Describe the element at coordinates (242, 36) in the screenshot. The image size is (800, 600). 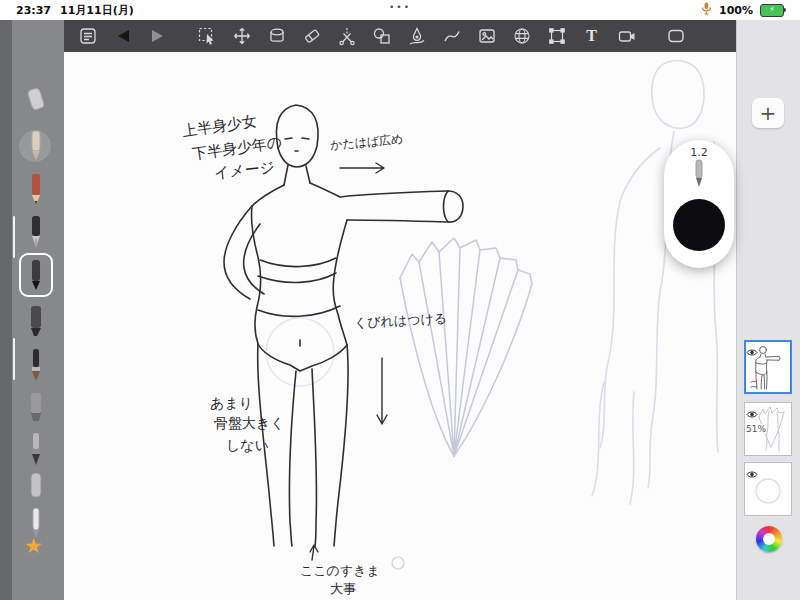
I see `move-icon` at that location.